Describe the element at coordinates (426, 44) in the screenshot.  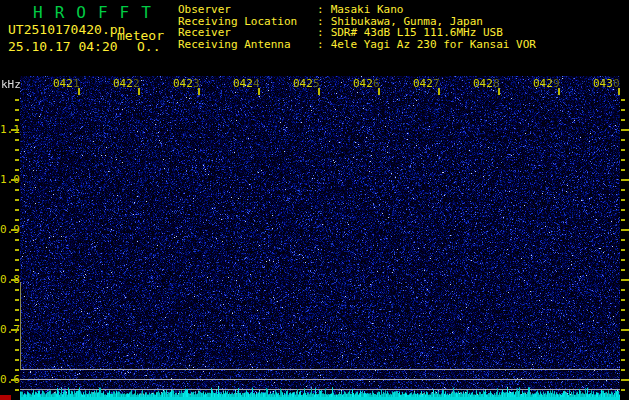
I see `info-value: :4ele Yagi Az 230 for Kansai VOR` at that location.